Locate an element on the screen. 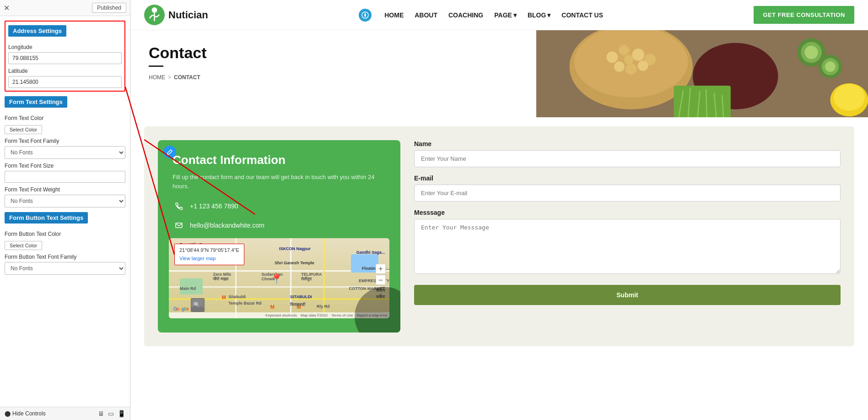  form-text-font-weight-select: No Fonts is located at coordinates (65, 201).